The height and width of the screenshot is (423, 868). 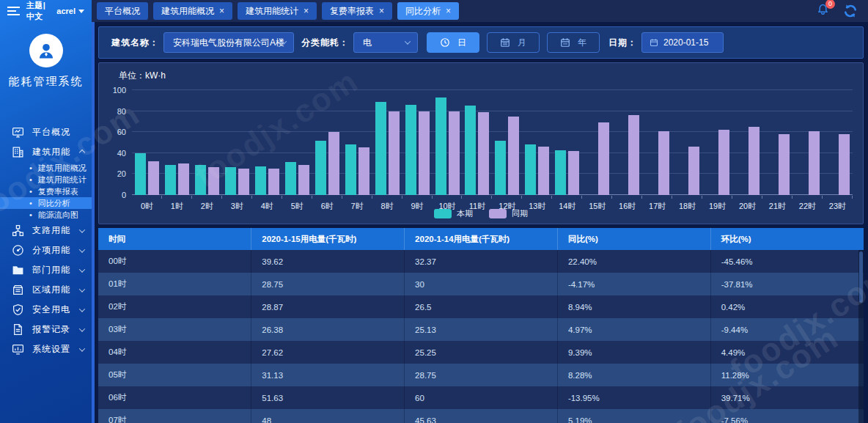 I want to click on table-row: 03时26.3825.134.97%-9.44%, so click(x=481, y=330).